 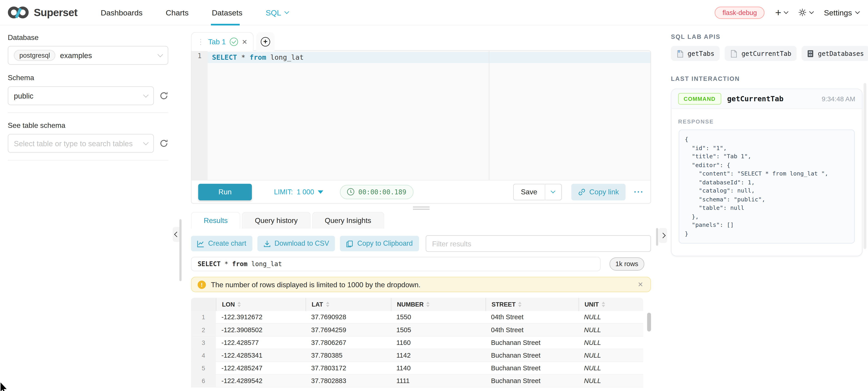 I want to click on column-header-lat: LAT, so click(x=348, y=304).